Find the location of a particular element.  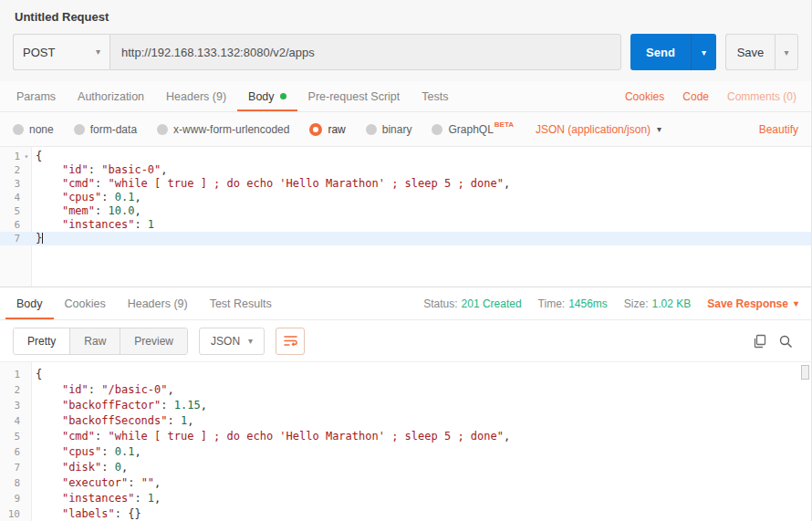

code-line-2: 2 "id": "basic-0", is located at coordinates (405, 170).